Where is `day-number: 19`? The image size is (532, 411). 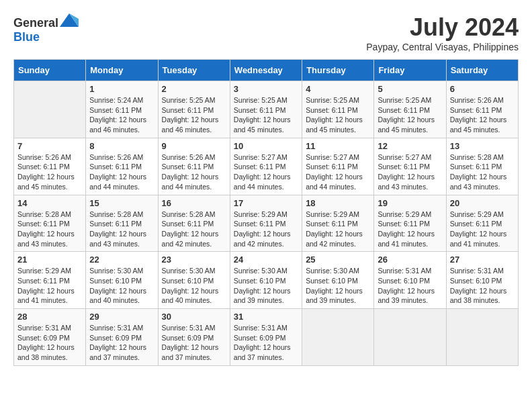 day-number: 19 is located at coordinates (410, 203).